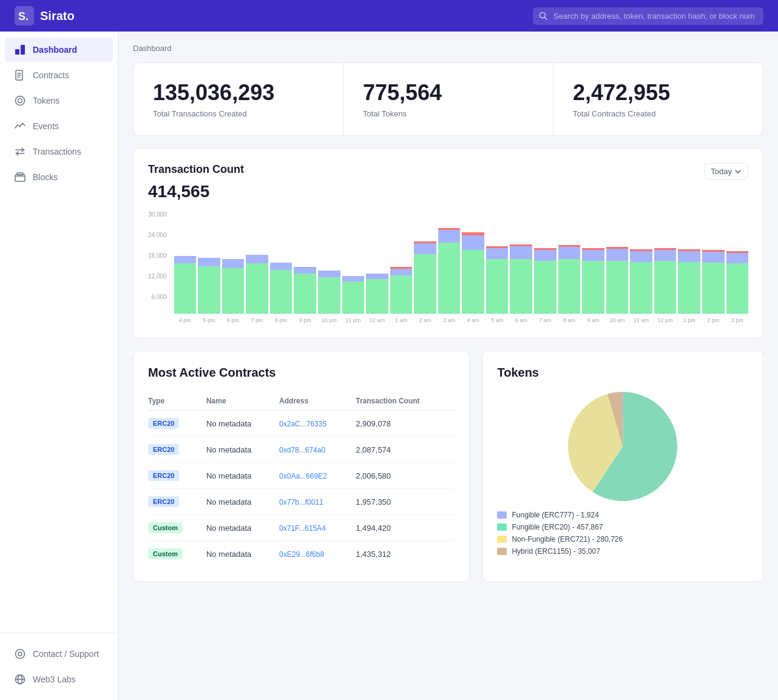  Describe the element at coordinates (448, 99) in the screenshot. I see `stats-card: 135,036,293 Total Transactions Created 7…` at that location.